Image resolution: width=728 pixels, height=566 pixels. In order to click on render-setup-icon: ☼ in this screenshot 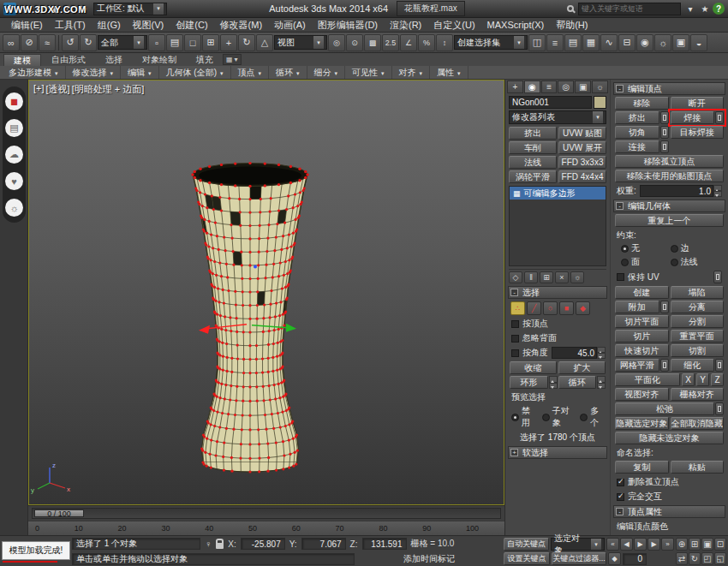, I will do `click(663, 43)`.